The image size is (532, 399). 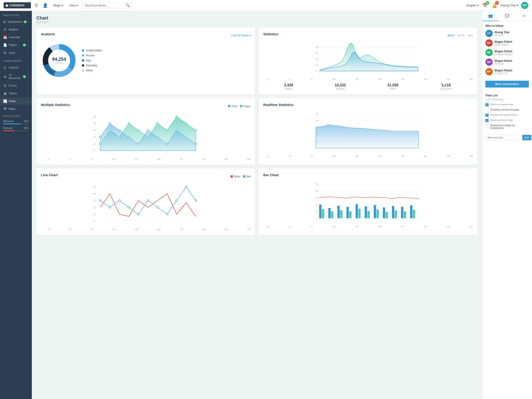 What do you see at coordinates (16, 30) in the screenshot?
I see `sidebar-item-mailbox: ✉ Mailbox` at bounding box center [16, 30].